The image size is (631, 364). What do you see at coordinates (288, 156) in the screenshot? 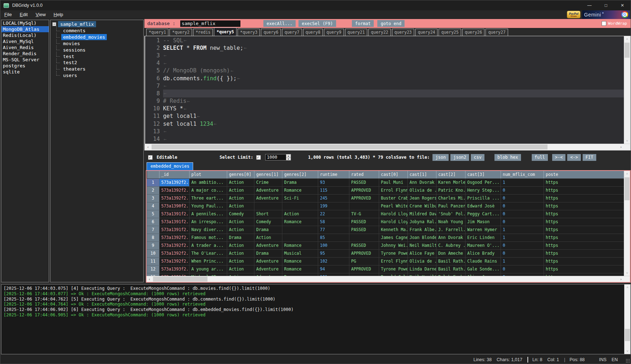
I see `spinner-up-icon: ▲` at bounding box center [288, 156].